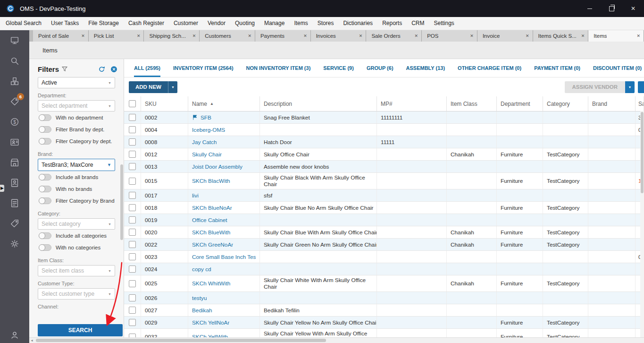 This screenshot has width=644, height=343. What do you see at coordinates (633, 9) in the screenshot?
I see `close-button: ✕` at bounding box center [633, 9].